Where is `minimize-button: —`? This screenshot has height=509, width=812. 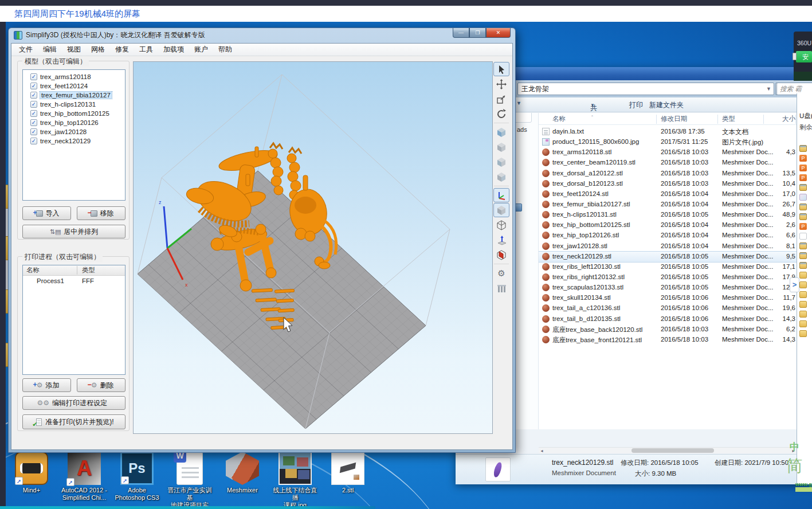 minimize-button: — is located at coordinates (461, 33).